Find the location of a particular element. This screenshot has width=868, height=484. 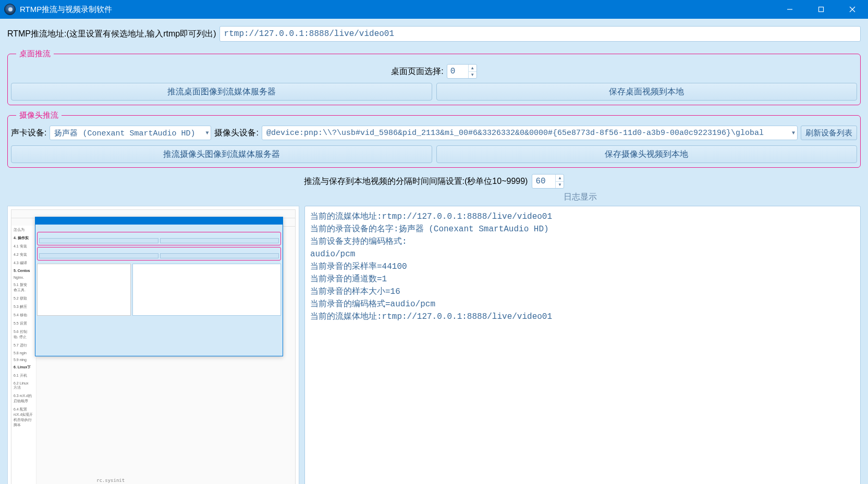

close-button is located at coordinates (852, 9).